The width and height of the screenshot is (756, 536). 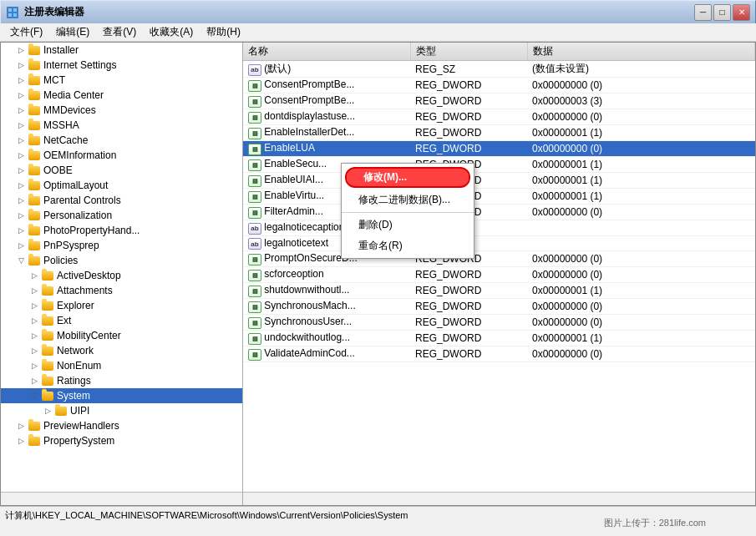 What do you see at coordinates (500, 291) in the screenshot?
I see `table-row: ▤ shutdownwithoutl...REG_DWORD0x00000001…` at bounding box center [500, 291].